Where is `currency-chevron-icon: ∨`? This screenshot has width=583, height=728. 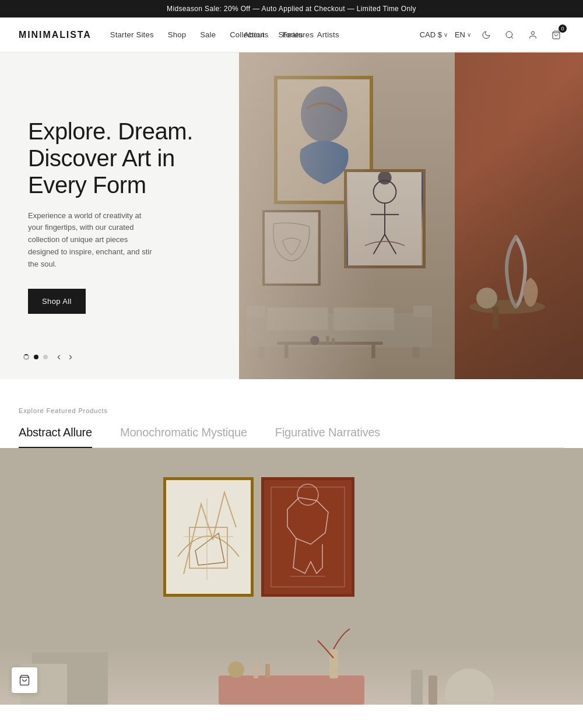 currency-chevron-icon: ∨ is located at coordinates (445, 35).